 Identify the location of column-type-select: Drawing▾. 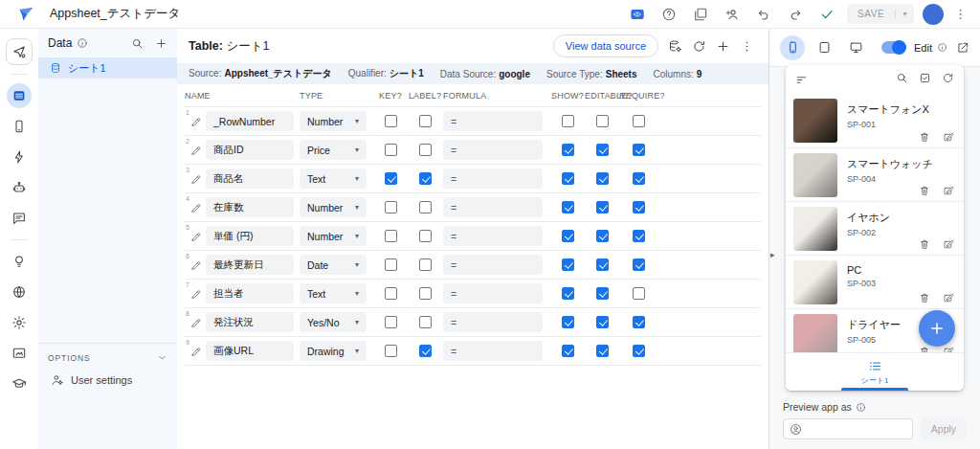
(333, 350).